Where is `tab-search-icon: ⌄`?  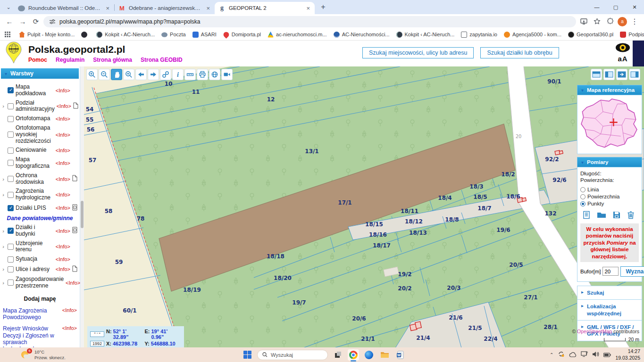 tab-search-icon: ⌄ is located at coordinates (8, 7).